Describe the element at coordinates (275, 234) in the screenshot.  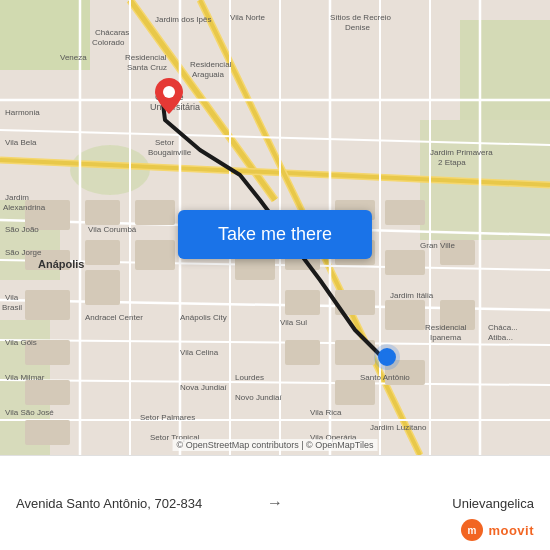
I see `take-me-there-button: Take me there` at that location.